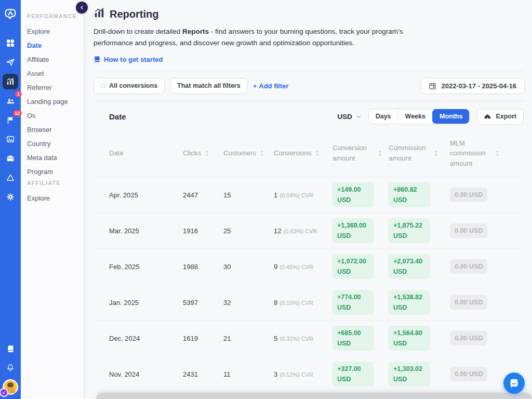 This screenshot has width=532, height=399. Describe the element at coordinates (303, 195) in the screenshot. I see `conversions-cell: 1(0.04%) CVR` at that location.